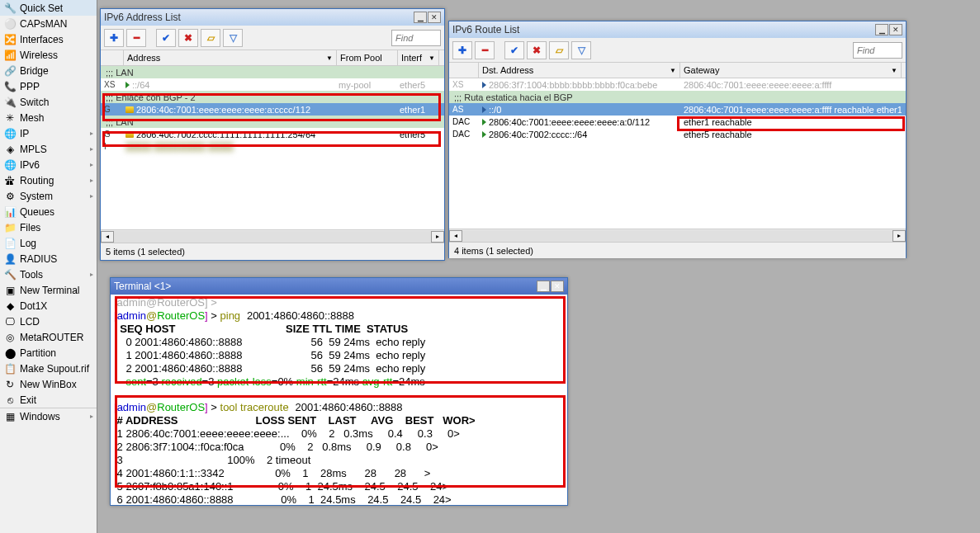 The width and height of the screenshot is (980, 533). I want to click on sidebar-item-label: System, so click(36, 196).